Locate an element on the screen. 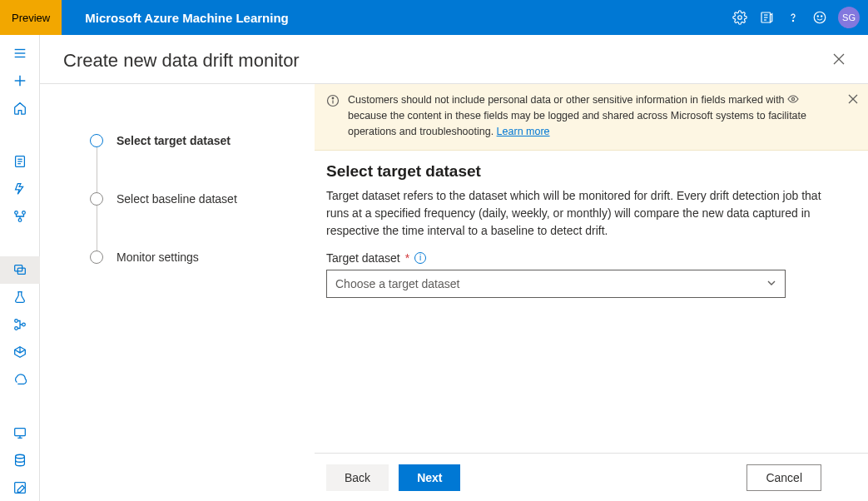 The height and width of the screenshot is (501, 868). endpoints-icon is located at coordinates (20, 379).